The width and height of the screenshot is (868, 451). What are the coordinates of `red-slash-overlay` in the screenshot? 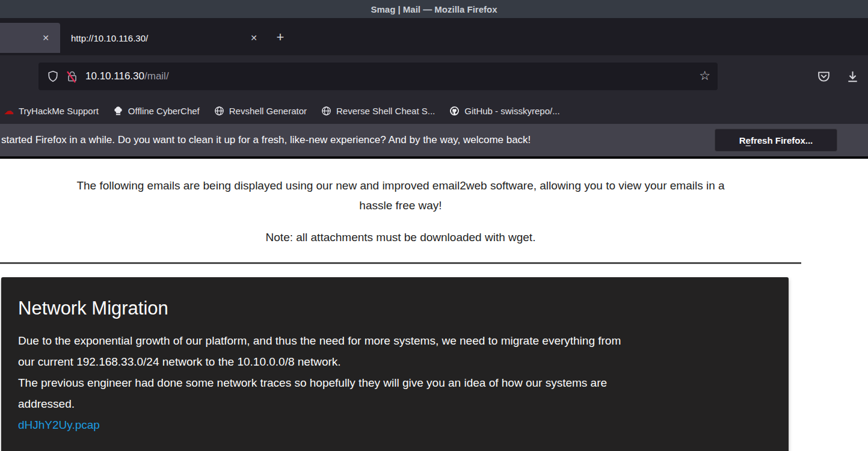 It's located at (72, 77).